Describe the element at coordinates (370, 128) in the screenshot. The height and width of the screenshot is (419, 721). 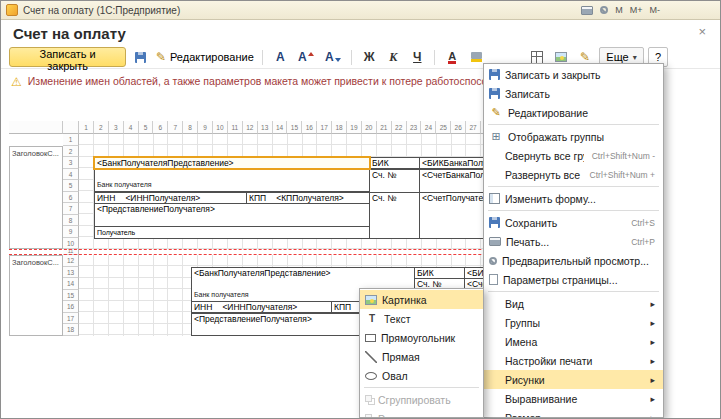
I see `column-header: 20` at that location.